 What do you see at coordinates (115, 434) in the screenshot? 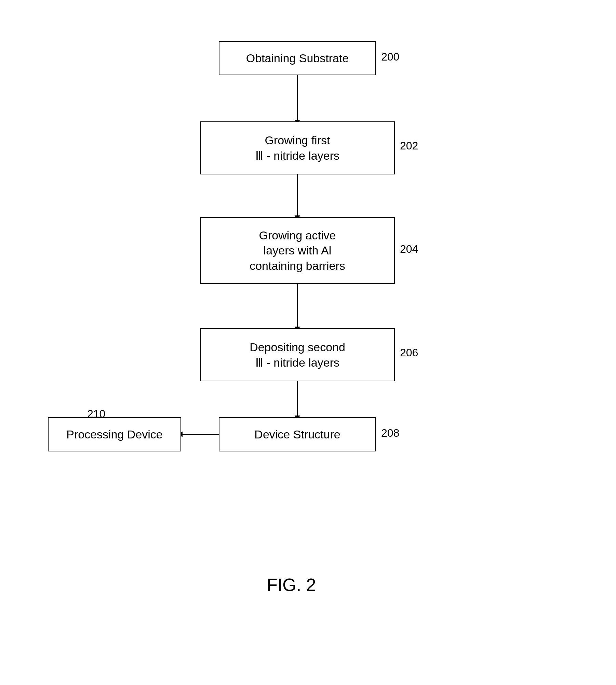
I see `processing-device-box: Processing Device` at bounding box center [115, 434].